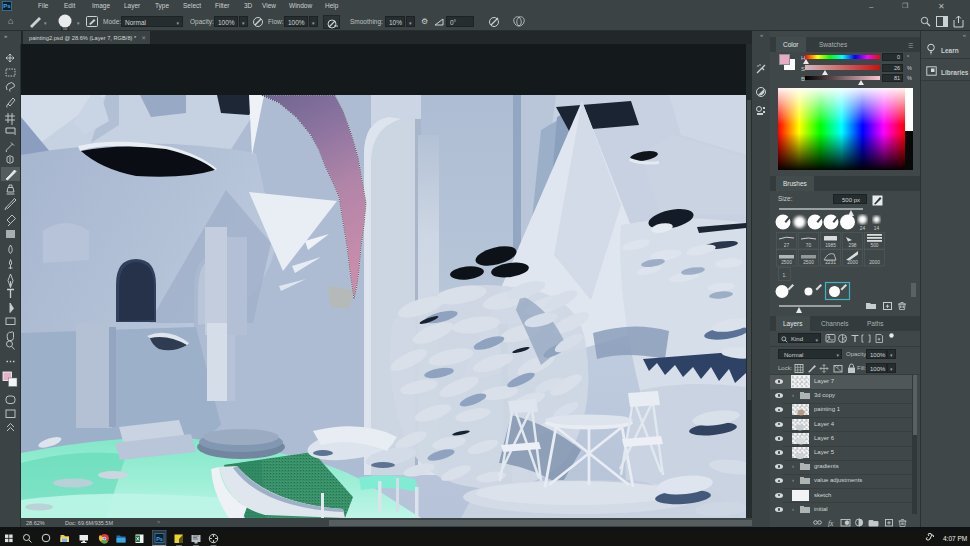 The height and width of the screenshot is (546, 970). I want to click on svg-text: 14, so click(877, 228).